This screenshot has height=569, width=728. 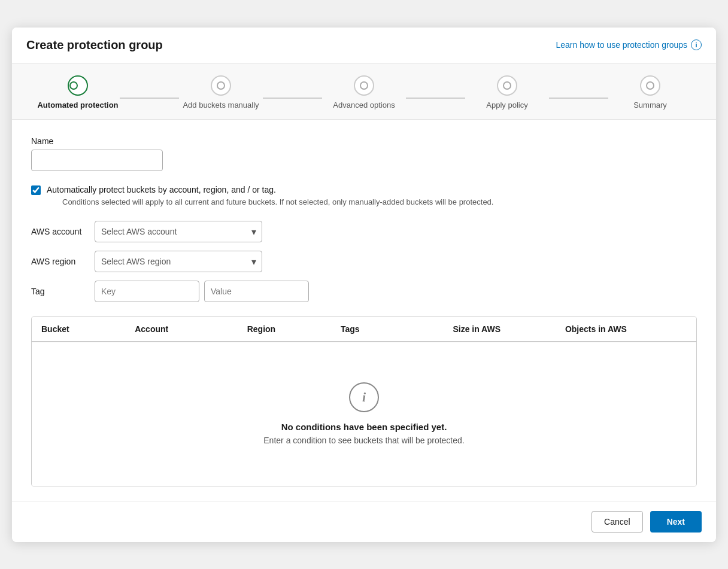 What do you see at coordinates (190, 329) in the screenshot?
I see `col-account: Account` at bounding box center [190, 329].